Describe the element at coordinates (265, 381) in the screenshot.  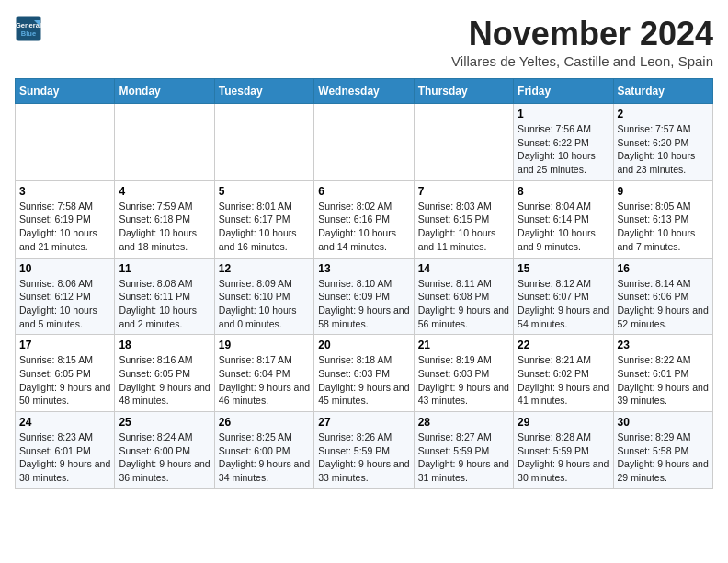
I see `day-info: Sunrise: 8:17 AM Sunset: 6:04 PM Dayligh…` at that location.